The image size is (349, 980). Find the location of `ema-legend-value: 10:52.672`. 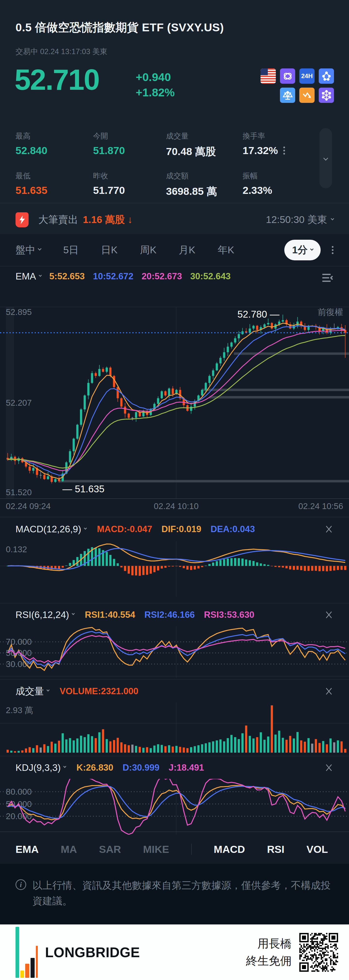

ema-legend-value: 10:52.672 is located at coordinates (113, 276).